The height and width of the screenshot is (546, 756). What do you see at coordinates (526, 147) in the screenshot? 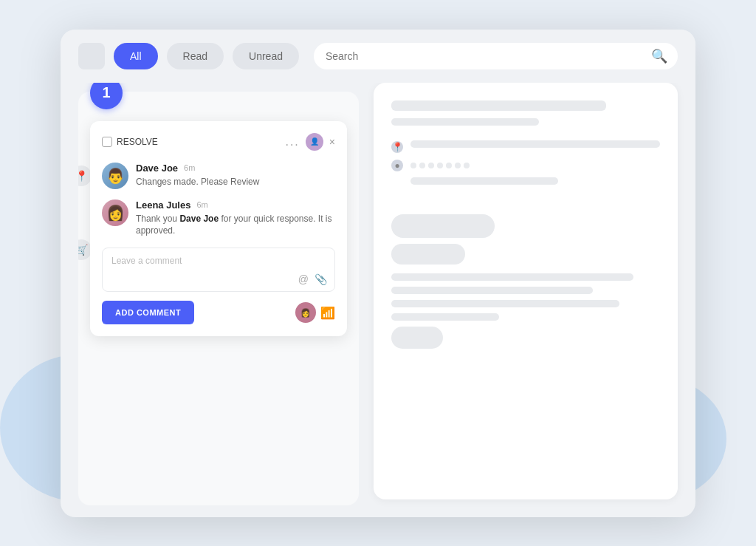
I see `skeleton-row-location: 📍` at bounding box center [526, 147].